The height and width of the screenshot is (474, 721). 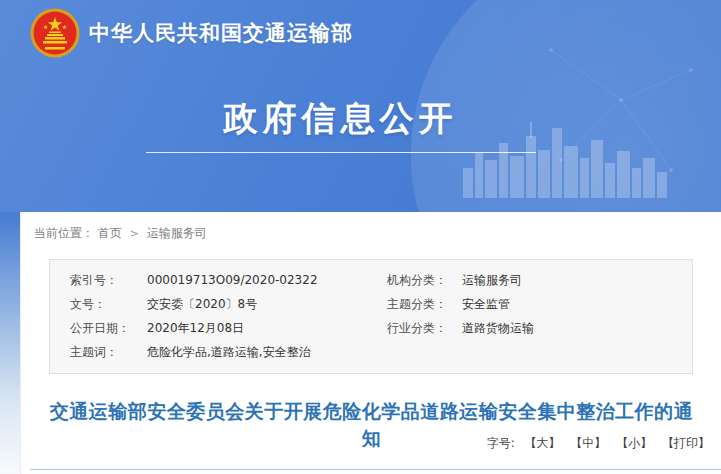 I want to click on meta-value-topic: 安全监管, so click(x=577, y=304).